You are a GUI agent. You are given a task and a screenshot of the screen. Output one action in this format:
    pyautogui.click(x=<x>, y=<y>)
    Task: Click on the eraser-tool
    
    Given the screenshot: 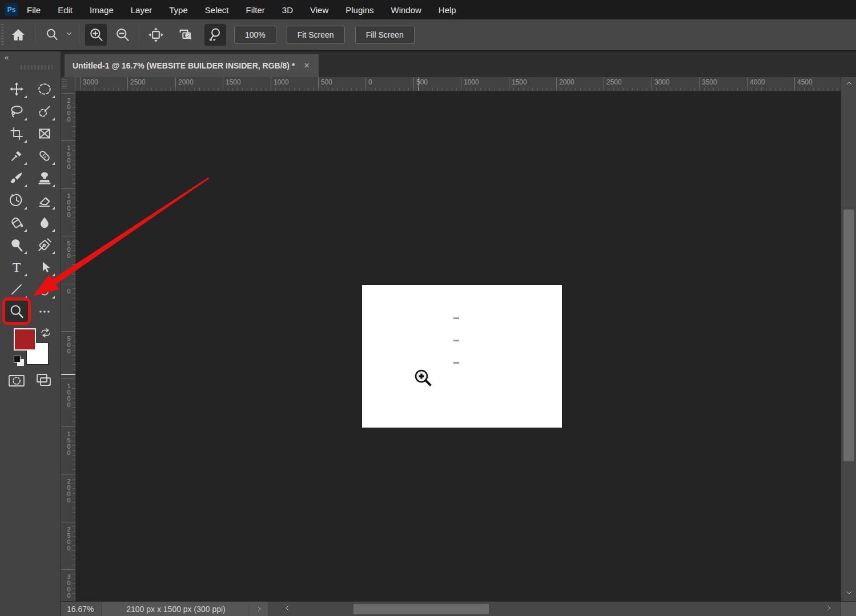 What is the action you would take?
    pyautogui.click(x=45, y=200)
    